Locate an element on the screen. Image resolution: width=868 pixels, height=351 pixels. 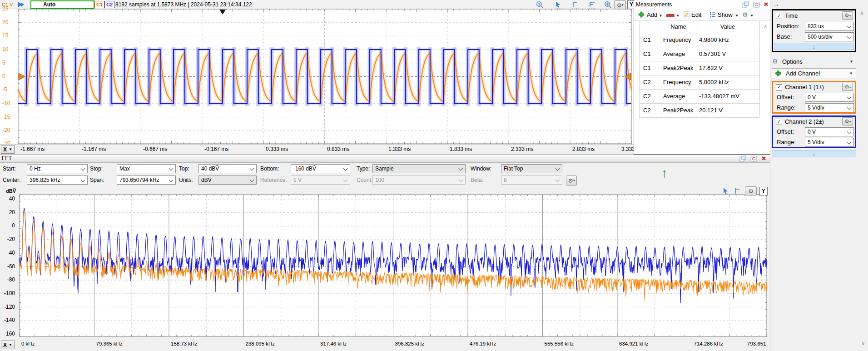
show-measurement-button: Show is located at coordinates (725, 15).